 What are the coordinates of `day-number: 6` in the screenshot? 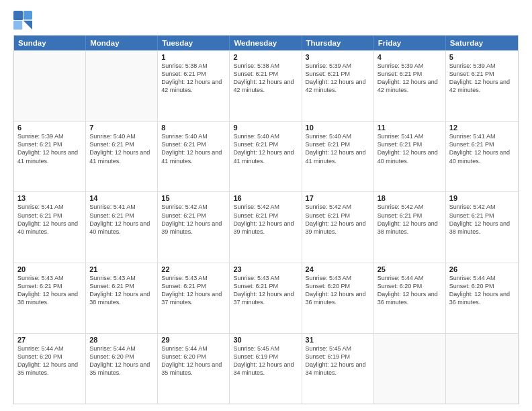 It's located at (50, 128).